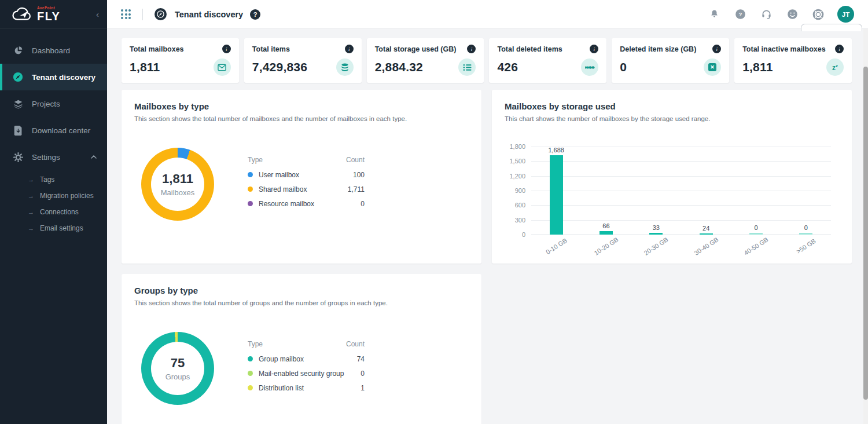  Describe the element at coordinates (53, 212) in the screenshot. I see `sidebar: AvePoint FLY ‹ DashboardTenant discovery…` at that location.